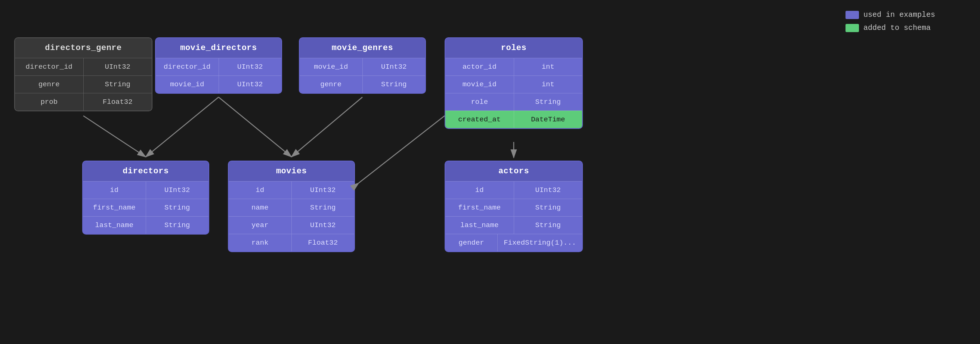  What do you see at coordinates (514, 83) in the screenshot?
I see `table-roles: roles actor_id int movie_id int role Str…` at bounding box center [514, 83].